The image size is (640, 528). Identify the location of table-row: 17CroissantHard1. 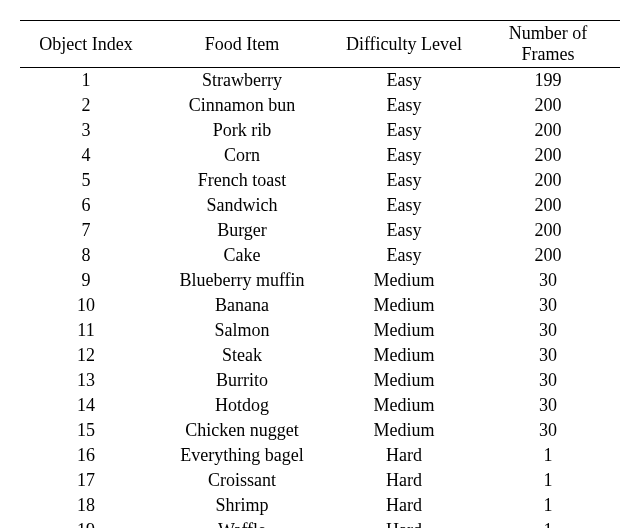
(320, 480).